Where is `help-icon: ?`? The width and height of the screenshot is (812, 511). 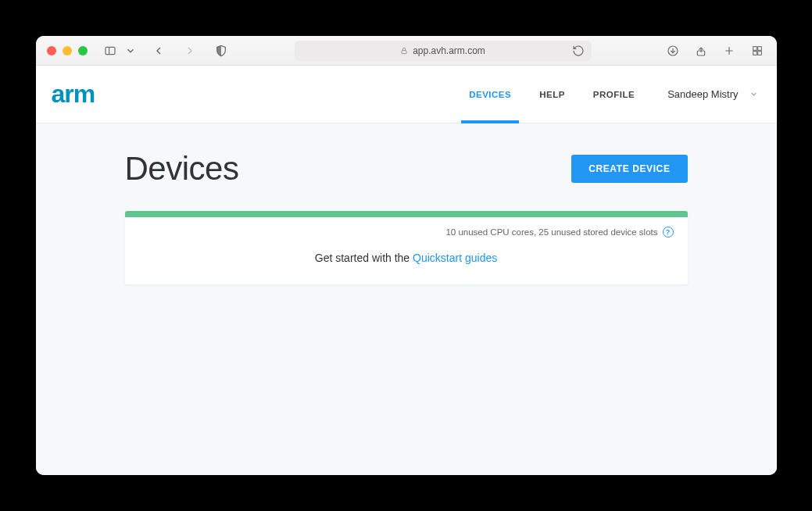
help-icon: ? is located at coordinates (668, 232).